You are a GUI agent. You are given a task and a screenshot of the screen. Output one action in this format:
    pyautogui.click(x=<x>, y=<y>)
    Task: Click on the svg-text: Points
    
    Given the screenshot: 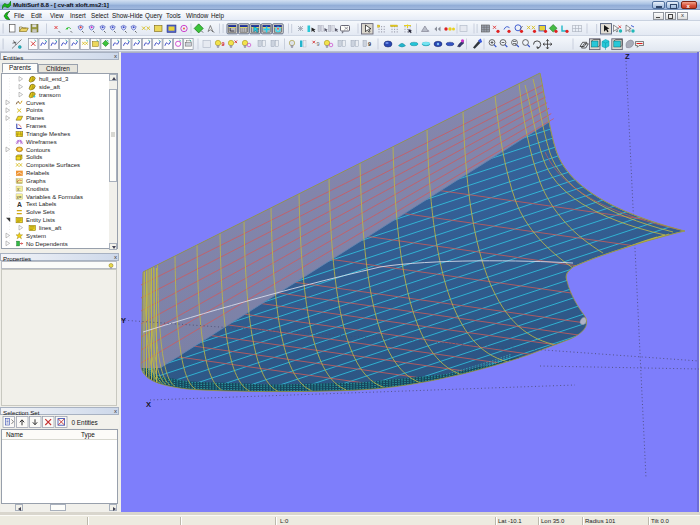 What is the action you would take?
    pyautogui.click(x=34, y=110)
    